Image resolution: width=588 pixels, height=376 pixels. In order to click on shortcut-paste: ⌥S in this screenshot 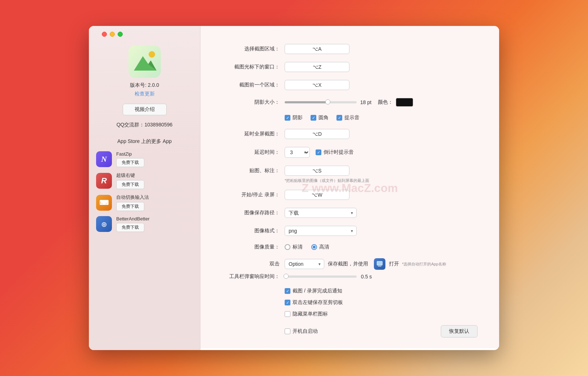, I will do `click(317, 171)`.